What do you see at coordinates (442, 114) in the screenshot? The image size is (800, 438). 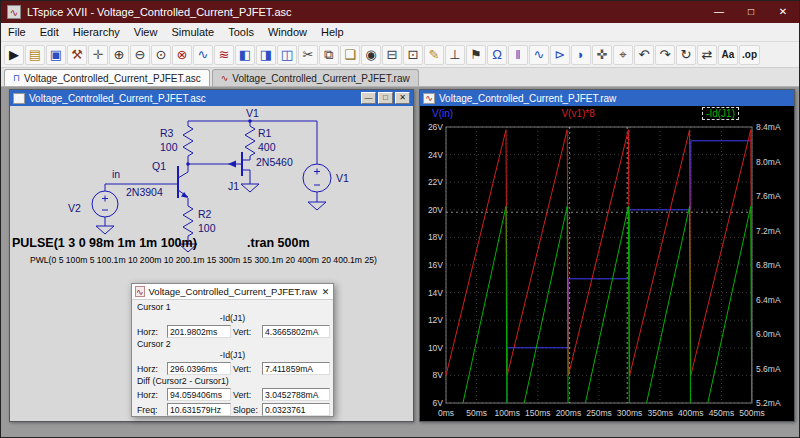 I see `legend-V(in): V(in)` at bounding box center [442, 114].